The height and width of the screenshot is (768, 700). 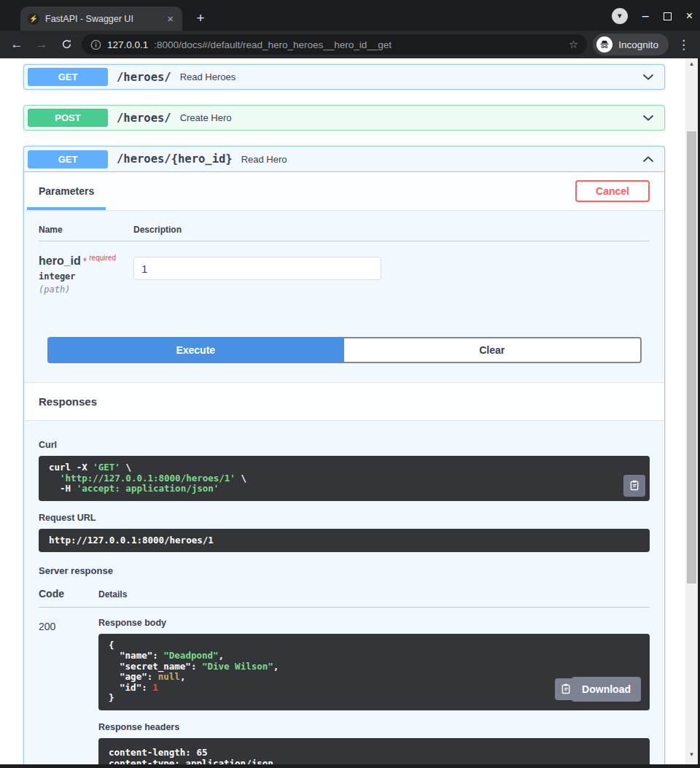 What do you see at coordinates (648, 159) in the screenshot?
I see `chevron-up-icon` at bounding box center [648, 159].